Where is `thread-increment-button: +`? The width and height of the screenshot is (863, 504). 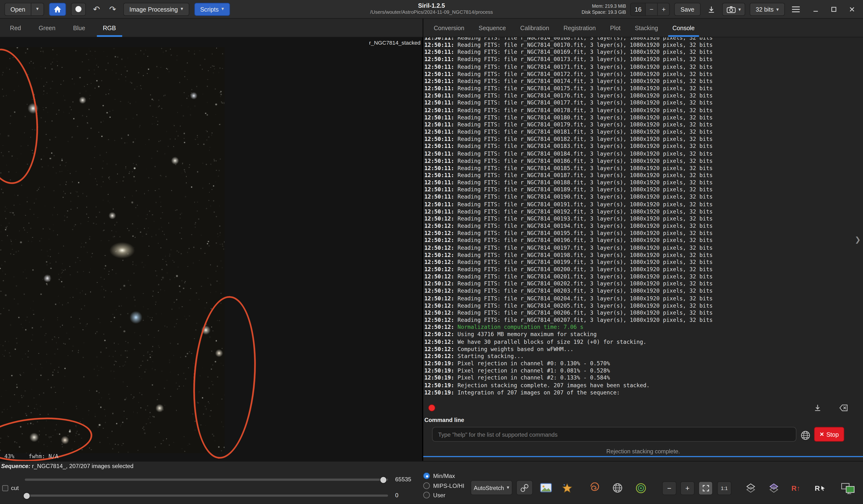 thread-increment-button: + is located at coordinates (663, 10).